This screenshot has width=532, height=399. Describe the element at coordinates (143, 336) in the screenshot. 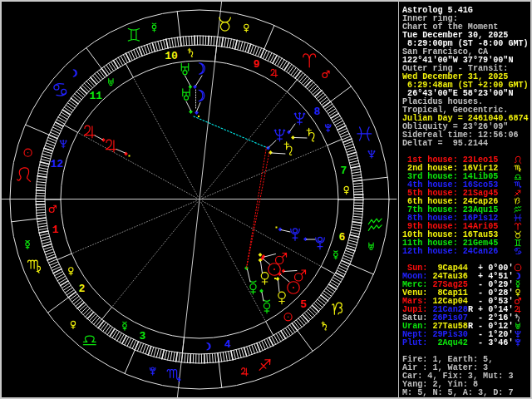

I see `svg-text: 3` at that location.